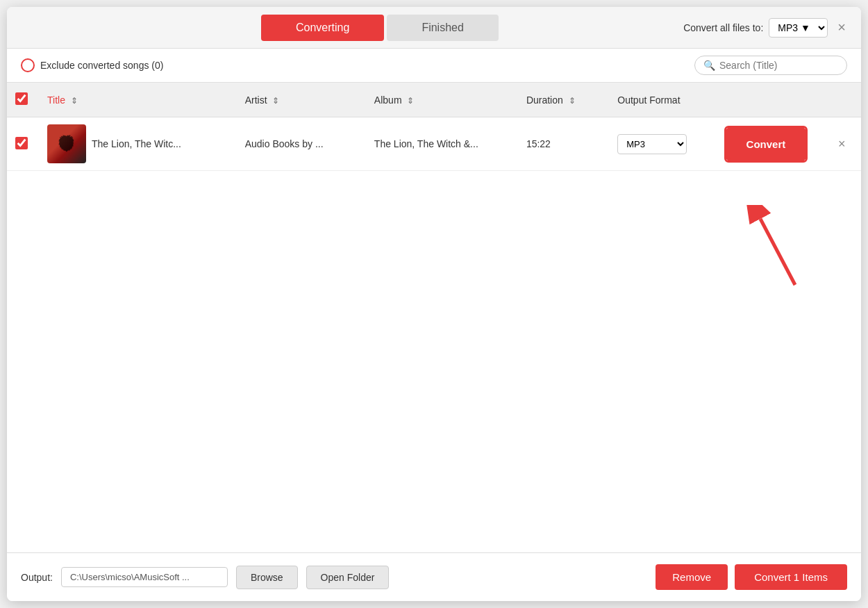  Describe the element at coordinates (92, 65) in the screenshot. I see `exclude-row: Exclude converted songs (0)` at that location.